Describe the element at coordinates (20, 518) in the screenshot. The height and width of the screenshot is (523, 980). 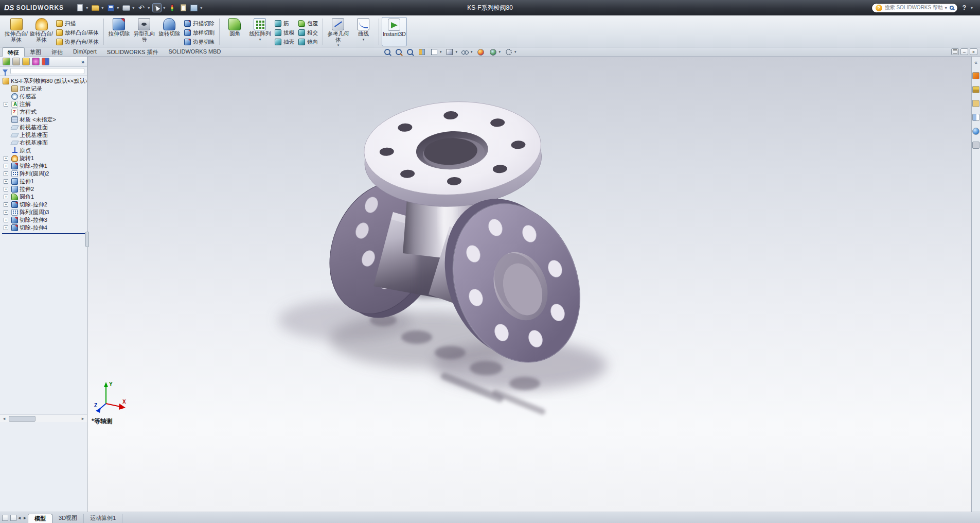
I see `tab-scroll-left: ◂` at that location.